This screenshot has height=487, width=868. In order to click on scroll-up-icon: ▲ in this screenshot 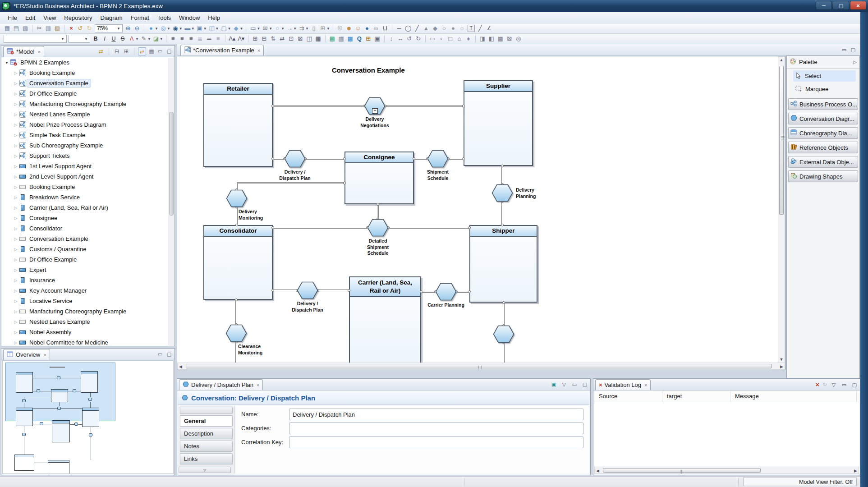, I will do `click(781, 60)`.